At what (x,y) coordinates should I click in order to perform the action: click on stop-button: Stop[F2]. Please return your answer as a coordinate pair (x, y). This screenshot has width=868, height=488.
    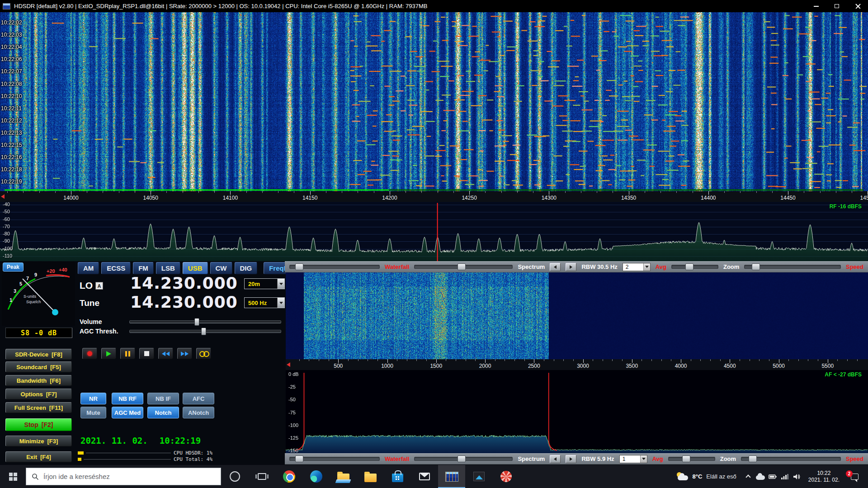
    Looking at the image, I should click on (39, 425).